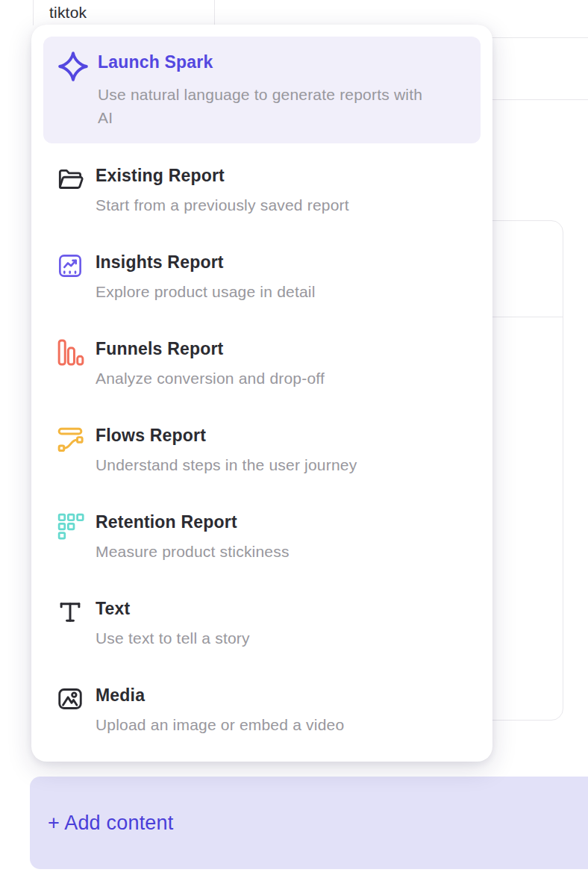  I want to click on text-icon, so click(70, 612).